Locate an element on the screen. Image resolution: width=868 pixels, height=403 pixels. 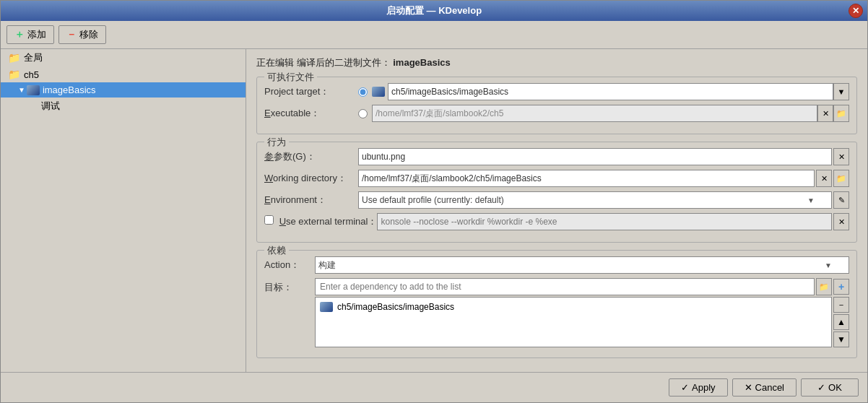
executable-clear-btn: ✕ is located at coordinates (825, 113).